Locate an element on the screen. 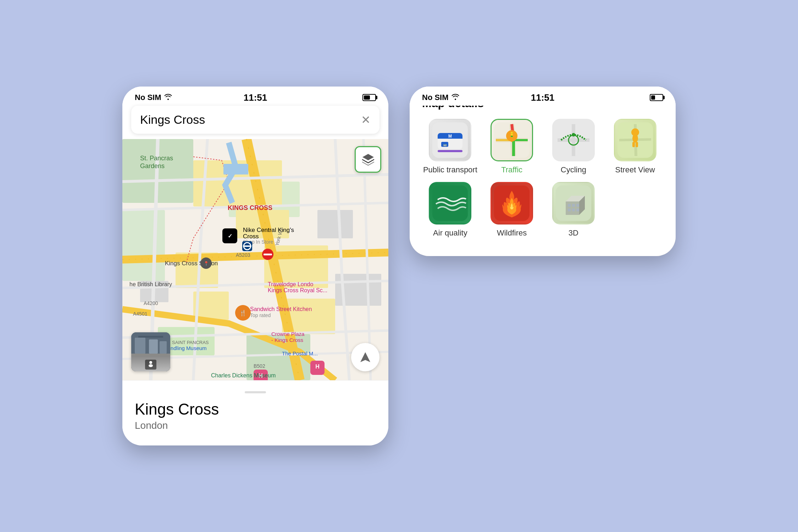  svg-text: Top rated is located at coordinates (260, 315).